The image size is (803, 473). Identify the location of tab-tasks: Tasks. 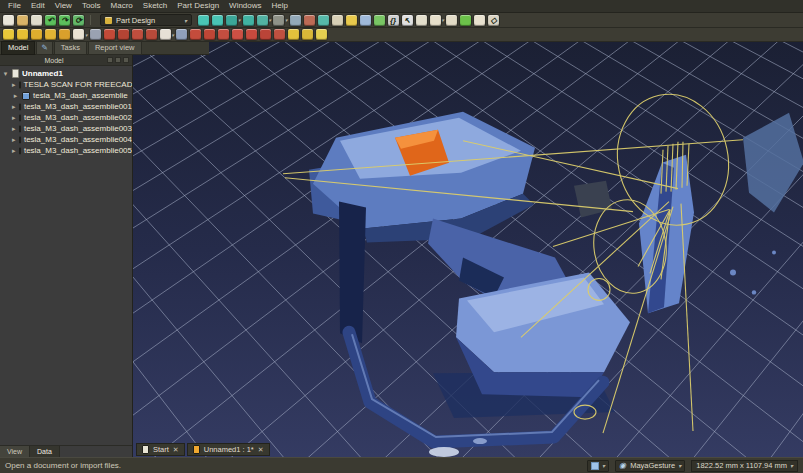
(70, 48).